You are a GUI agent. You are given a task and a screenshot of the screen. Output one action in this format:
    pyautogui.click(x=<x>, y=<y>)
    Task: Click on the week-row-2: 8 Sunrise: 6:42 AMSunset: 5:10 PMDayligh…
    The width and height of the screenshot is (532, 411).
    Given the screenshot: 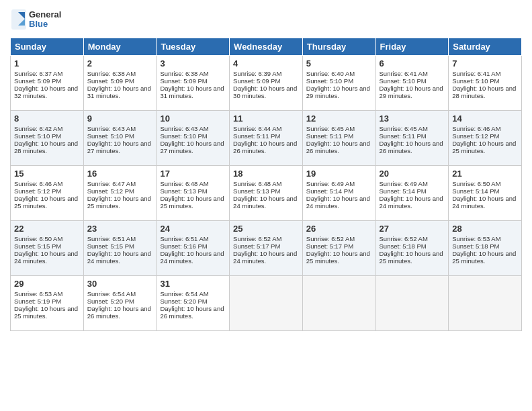 What is the action you would take?
    pyautogui.click(x=266, y=138)
    